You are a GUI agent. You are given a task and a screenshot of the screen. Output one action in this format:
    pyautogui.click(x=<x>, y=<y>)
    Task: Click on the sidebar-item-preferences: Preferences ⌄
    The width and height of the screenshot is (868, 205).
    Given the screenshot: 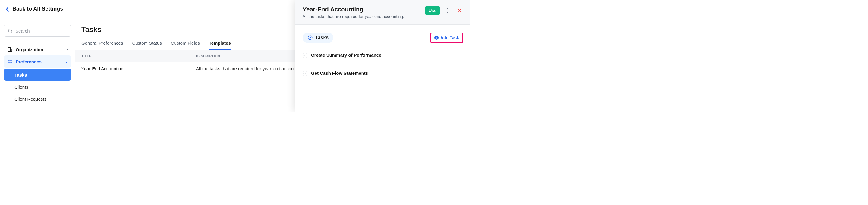 What is the action you would take?
    pyautogui.click(x=38, y=61)
    